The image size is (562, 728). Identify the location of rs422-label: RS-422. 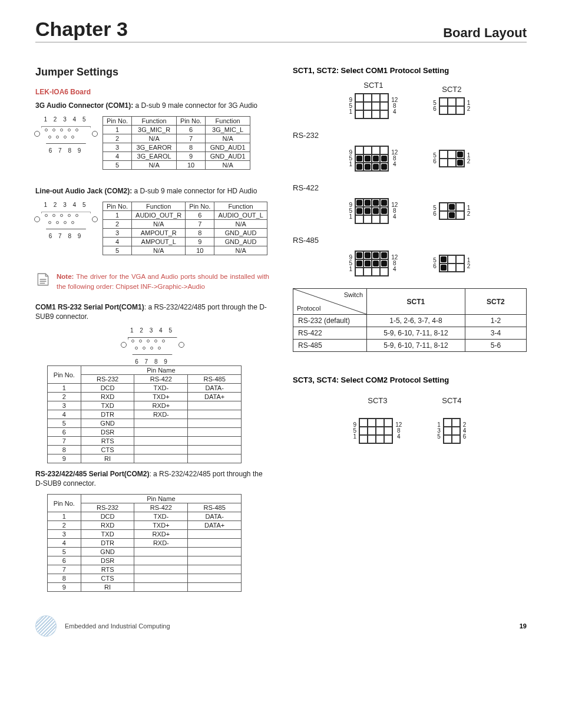
(410, 187).